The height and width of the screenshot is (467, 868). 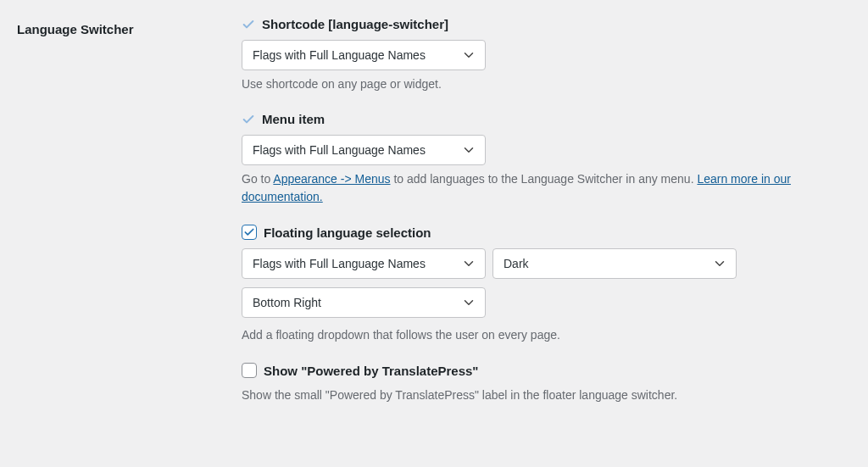 What do you see at coordinates (546, 85) in the screenshot?
I see `shortcode-desc: Use shortcode on any page or widget.` at bounding box center [546, 85].